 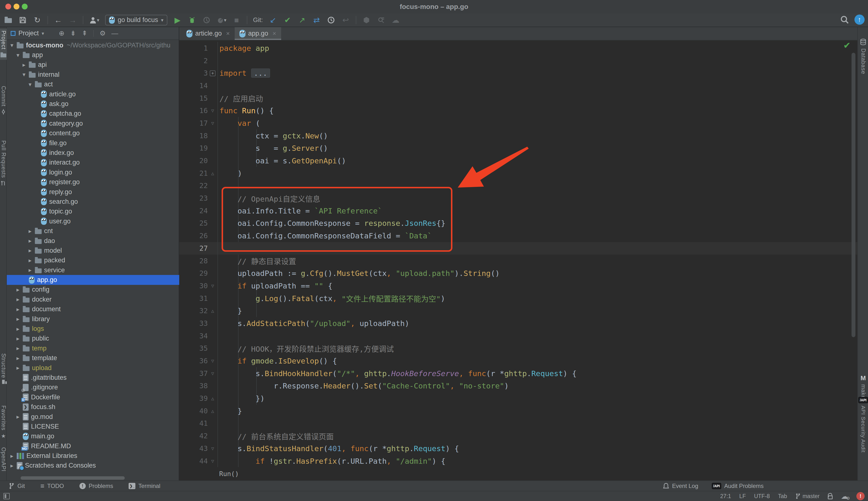 I want to click on toolwindow-todo: ≡ TODO, so click(x=52, y=486).